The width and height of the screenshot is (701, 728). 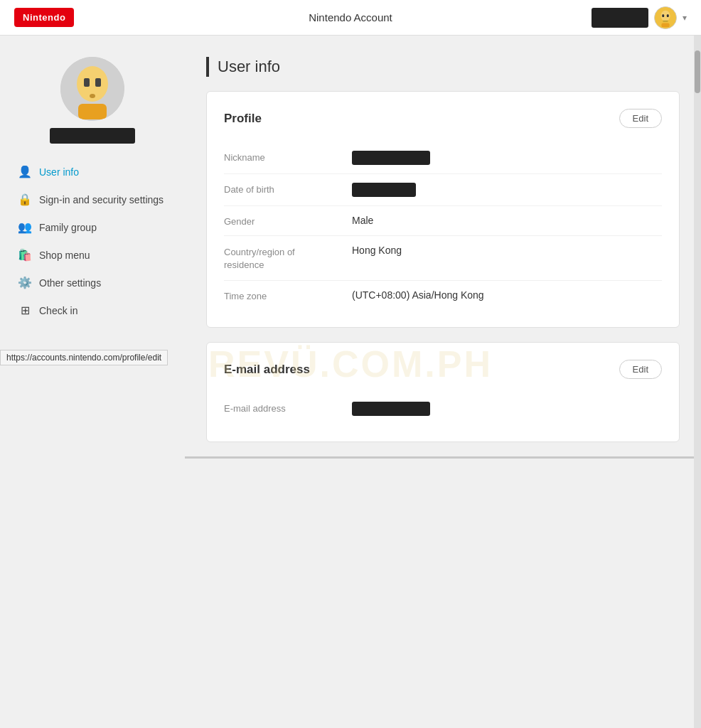 What do you see at coordinates (281, 220) in the screenshot?
I see `field-label-gender: Gender` at bounding box center [281, 220].